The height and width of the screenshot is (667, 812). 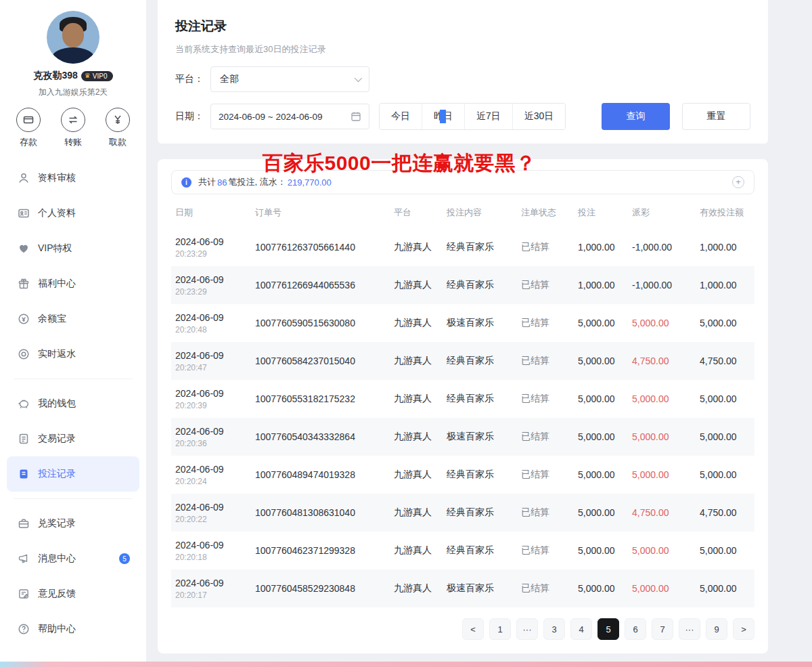 What do you see at coordinates (443, 116) in the screenshot?
I see `range-yesterday-button: 昨日` at bounding box center [443, 116].